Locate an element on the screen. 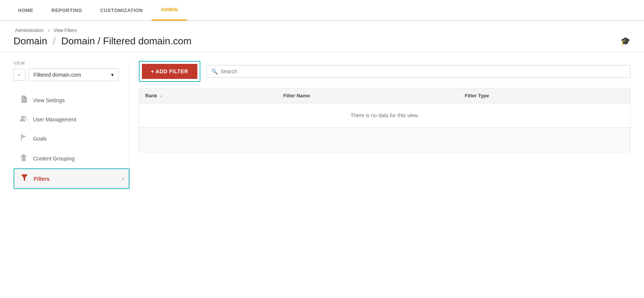 The height and width of the screenshot is (298, 644). add-filter-button-wrapper: + ADD FILTER is located at coordinates (170, 71).